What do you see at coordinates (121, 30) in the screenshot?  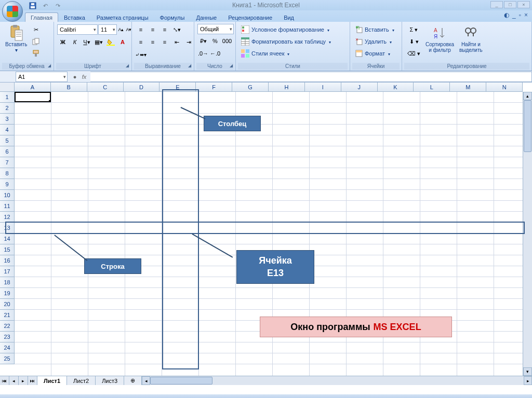 I see `grow-font-icon: A▴` at bounding box center [121, 30].